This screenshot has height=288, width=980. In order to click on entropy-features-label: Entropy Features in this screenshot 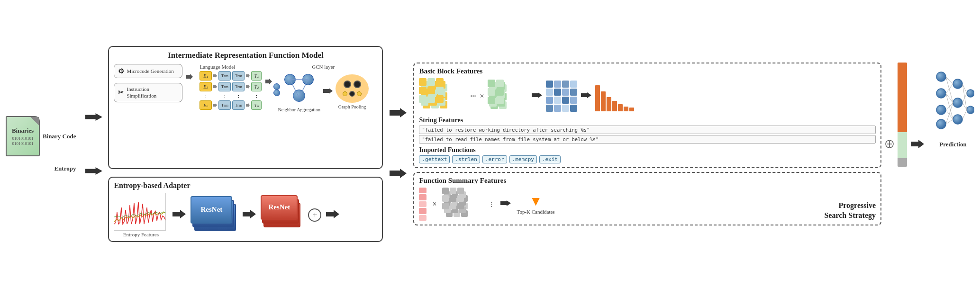, I will do `click(141, 234)`.